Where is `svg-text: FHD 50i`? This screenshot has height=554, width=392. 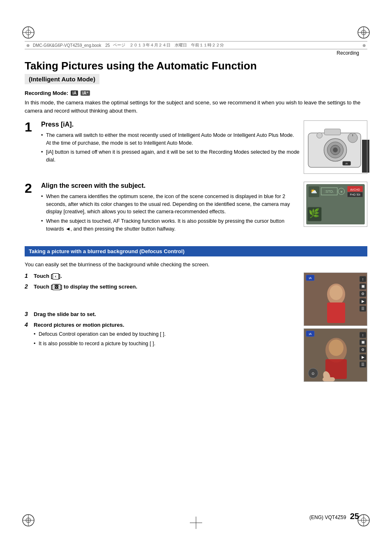 svg-text: FHD 50i is located at coordinates (355, 195).